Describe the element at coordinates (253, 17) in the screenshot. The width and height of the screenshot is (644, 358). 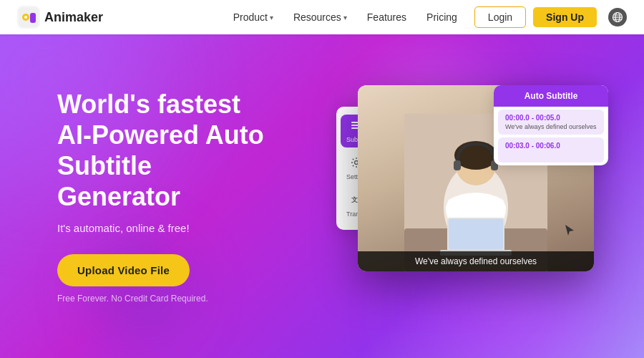
I see `nav-product: Product ▾` at that location.